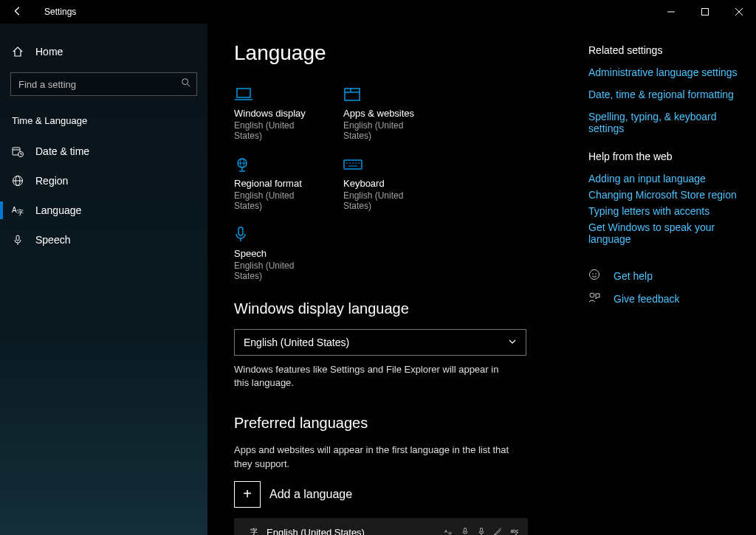 The image size is (756, 535). I want to click on handwriting-icon, so click(498, 531).